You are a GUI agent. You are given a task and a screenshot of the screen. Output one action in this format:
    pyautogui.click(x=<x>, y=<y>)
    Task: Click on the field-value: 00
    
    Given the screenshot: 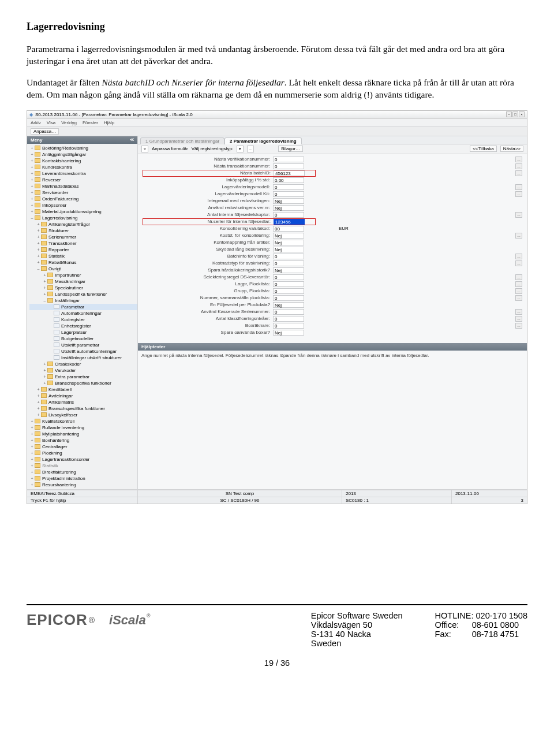 What is the action you would take?
    pyautogui.click(x=289, y=229)
    